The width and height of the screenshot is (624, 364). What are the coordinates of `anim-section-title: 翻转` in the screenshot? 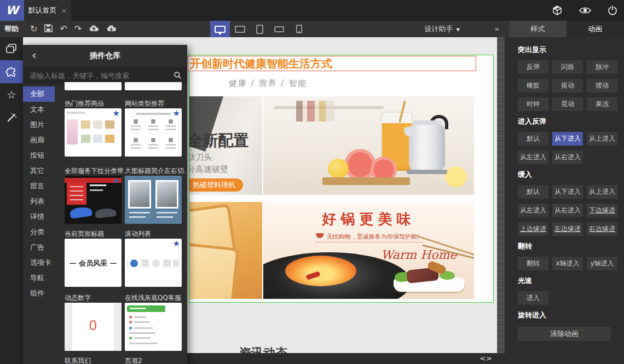 It's located at (568, 246).